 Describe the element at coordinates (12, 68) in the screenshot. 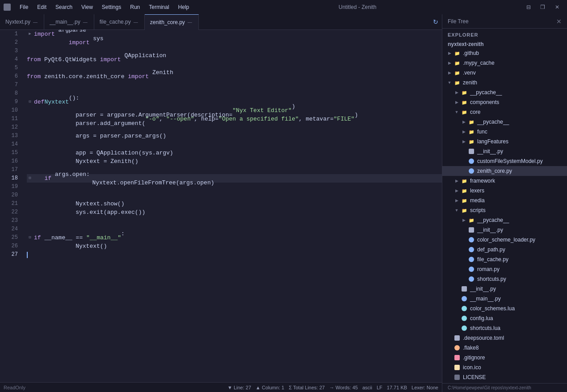

I see `line-num-5: 5` at that location.